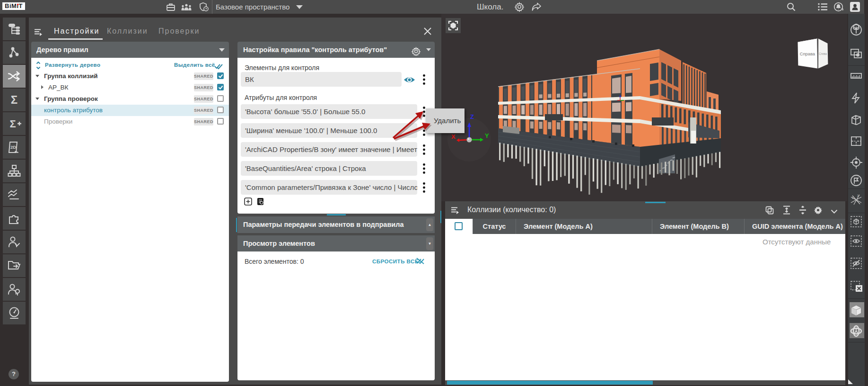  Describe the element at coordinates (13, 147) in the screenshot. I see `svg-text: 2D` at that location.